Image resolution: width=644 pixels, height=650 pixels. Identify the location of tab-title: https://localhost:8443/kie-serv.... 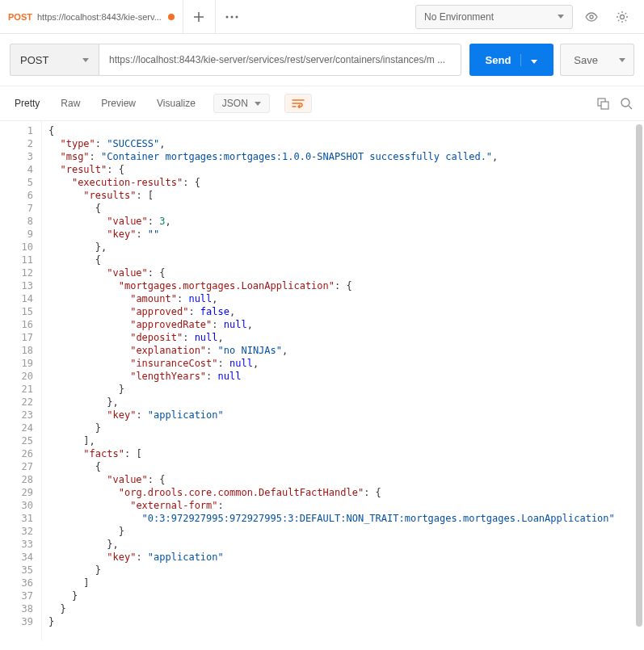
(99, 17).